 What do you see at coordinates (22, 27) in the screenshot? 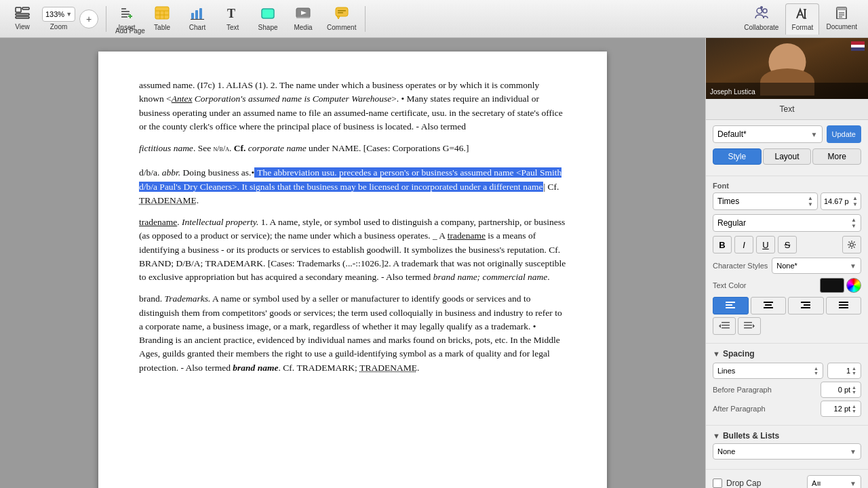
I see `view-label: View` at bounding box center [22, 27].